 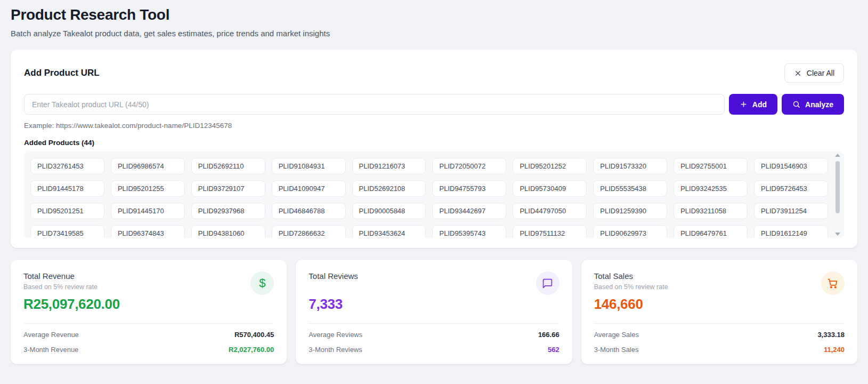 What do you see at coordinates (434, 126) in the screenshot?
I see `url-example-text: Example: https://www.takealot.com/produc…` at bounding box center [434, 126].